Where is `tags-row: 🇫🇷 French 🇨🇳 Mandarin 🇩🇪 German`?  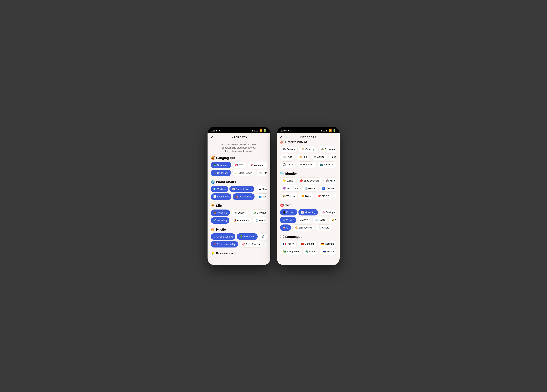 tags-row: 🇫🇷 French 🇨🇳 Mandarin 🇩🇪 German is located at coordinates (308, 244).